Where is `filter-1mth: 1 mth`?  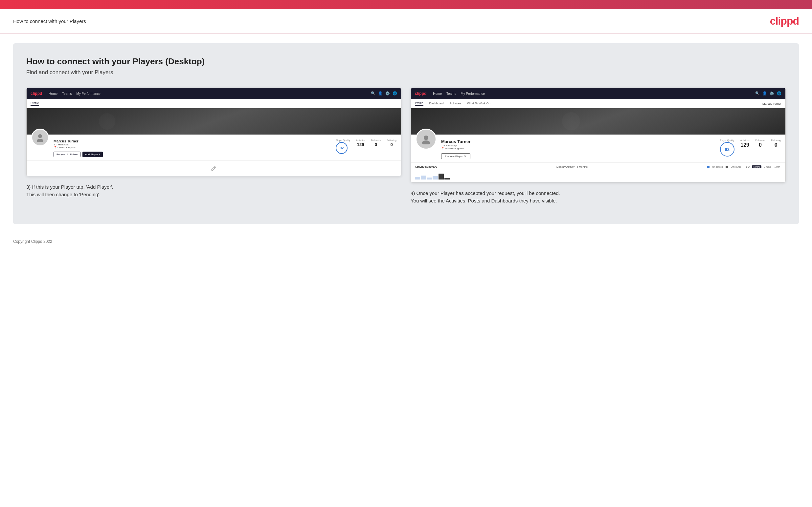
filter-1mth: 1 mth is located at coordinates (777, 167).